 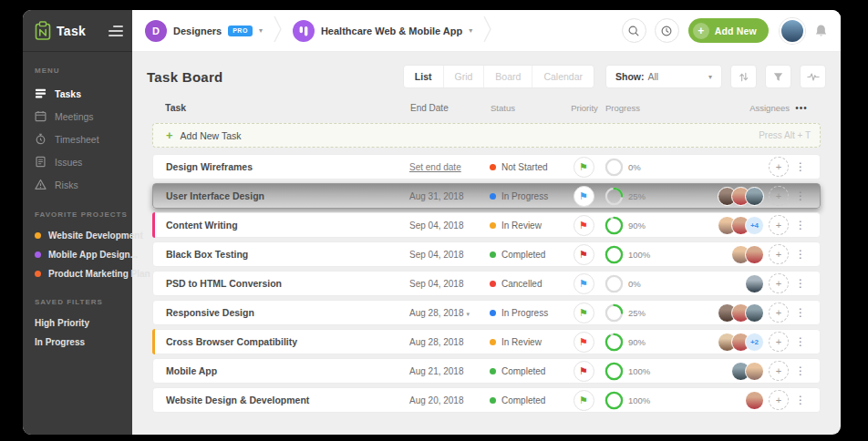 I want to click on task-row: Responsive DesignAug 28, 2018▾In Progres…, so click(x=487, y=313).